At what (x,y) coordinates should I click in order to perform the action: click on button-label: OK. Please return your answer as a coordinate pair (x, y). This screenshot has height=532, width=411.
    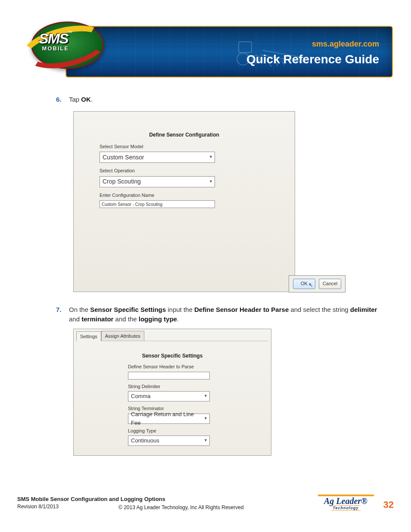
    Looking at the image, I should click on (304, 283).